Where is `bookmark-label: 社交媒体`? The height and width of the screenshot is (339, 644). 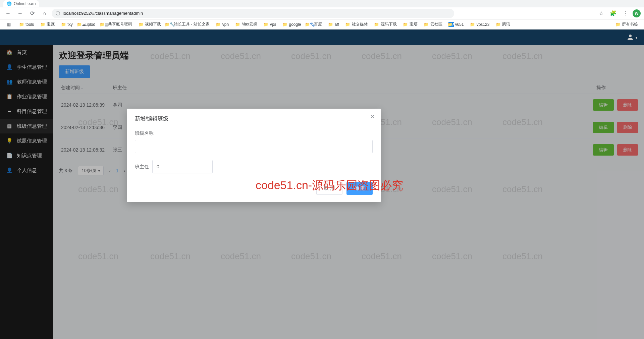 bookmark-label: 社交媒体 is located at coordinates (360, 24).